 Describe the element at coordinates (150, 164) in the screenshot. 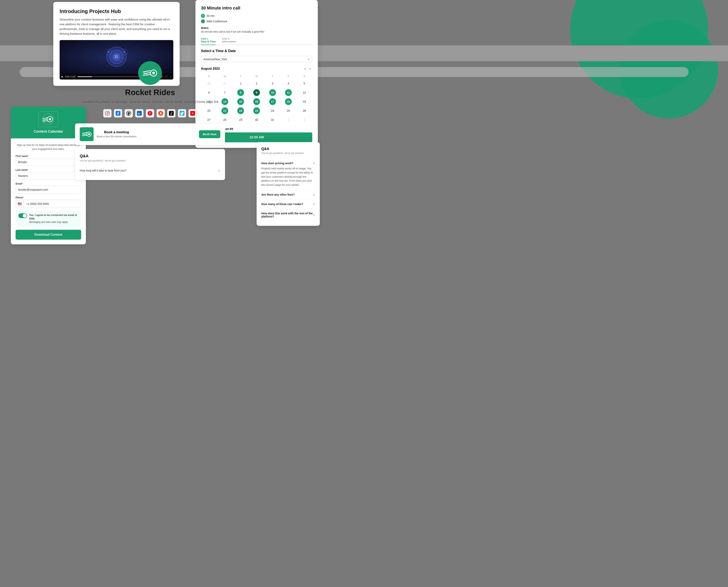

I see `main-qa-section: Q&A You've got questions, we've got answ…` at that location.